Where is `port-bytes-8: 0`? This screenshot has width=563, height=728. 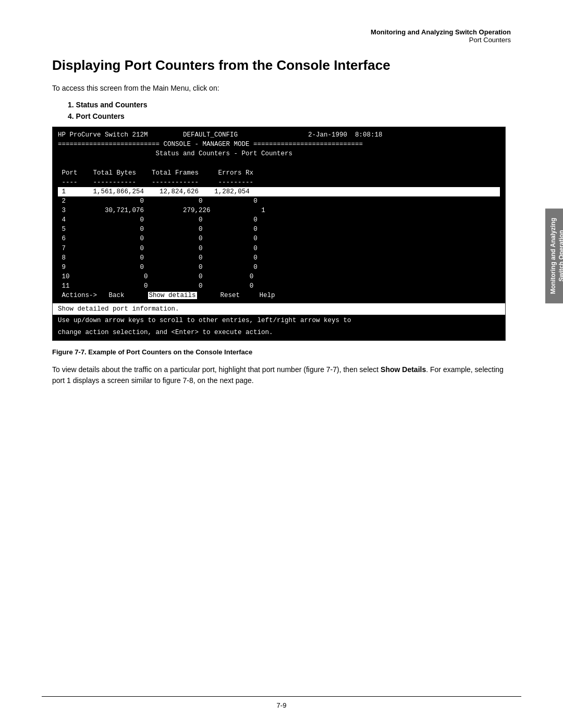
port-bytes-8: 0 is located at coordinates (142, 258).